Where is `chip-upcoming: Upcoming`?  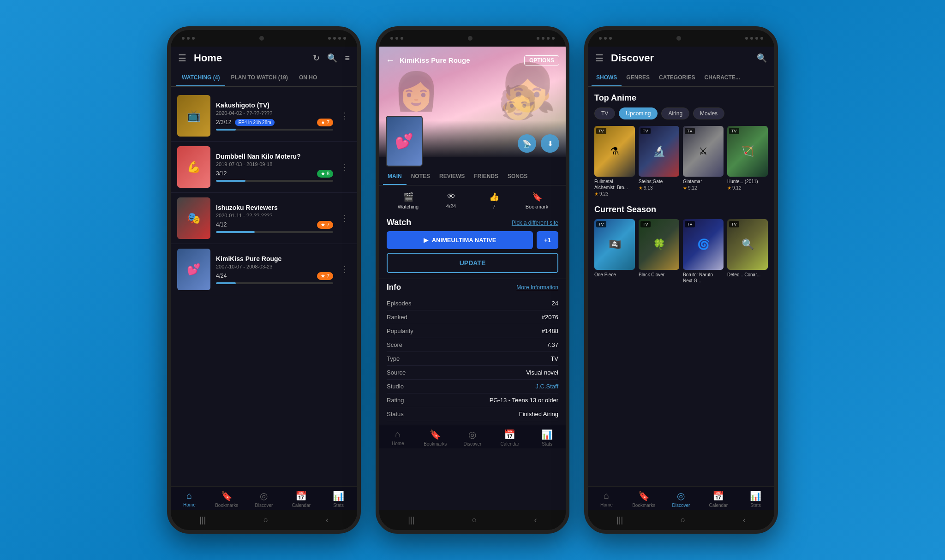
chip-upcoming: Upcoming is located at coordinates (638, 113).